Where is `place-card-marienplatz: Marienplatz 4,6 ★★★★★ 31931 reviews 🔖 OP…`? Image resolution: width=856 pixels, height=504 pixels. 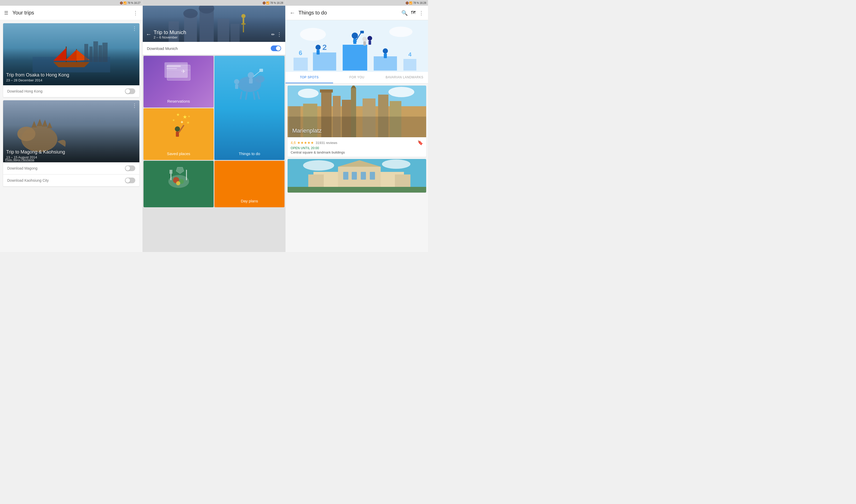 place-card-marienplatz: Marienplatz 4,6 ★★★★★ 31931 reviews 🔖 OP… is located at coordinates (357, 121).